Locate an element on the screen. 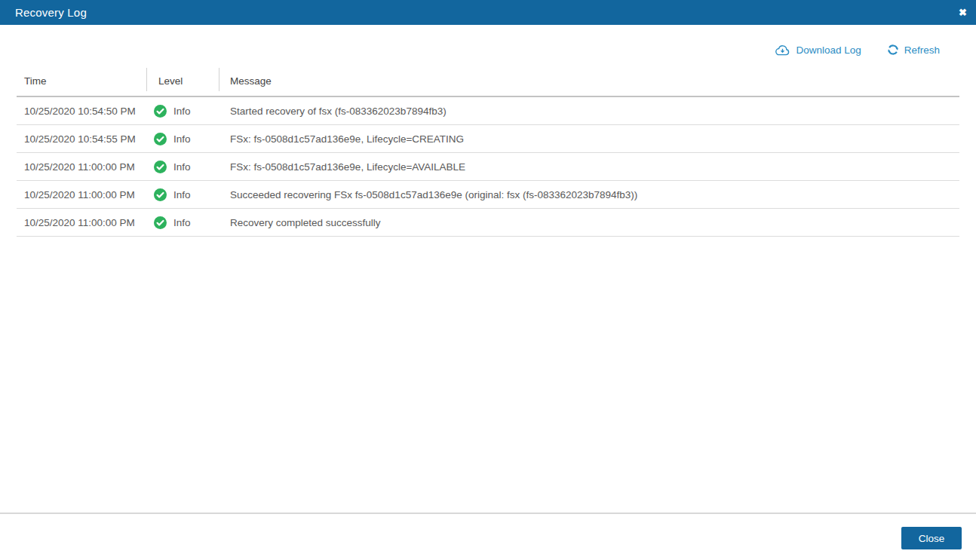 The width and height of the screenshot is (976, 560). refresh-label: Refresh is located at coordinates (922, 50).